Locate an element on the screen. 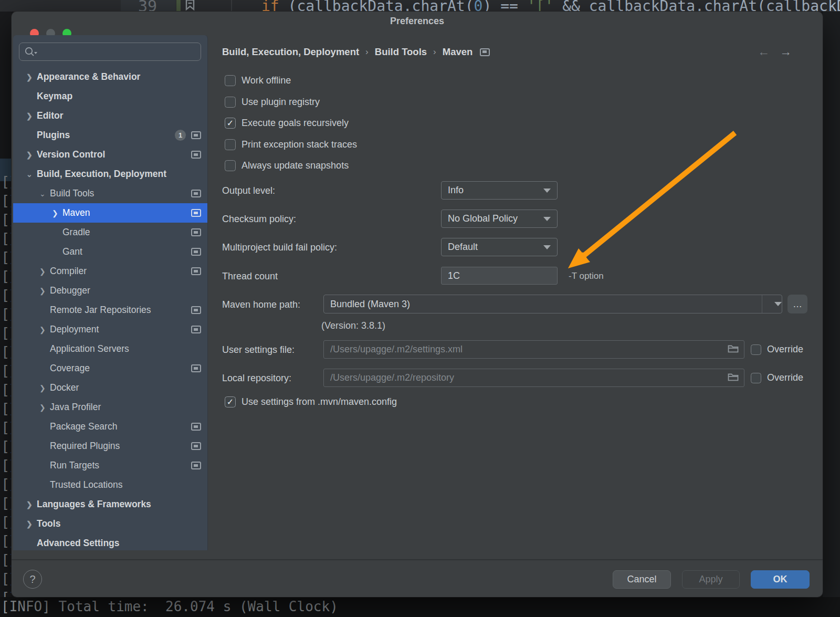 This screenshot has height=617, width=840. sidebar-item-run-targets: Run Targets is located at coordinates (110, 465).